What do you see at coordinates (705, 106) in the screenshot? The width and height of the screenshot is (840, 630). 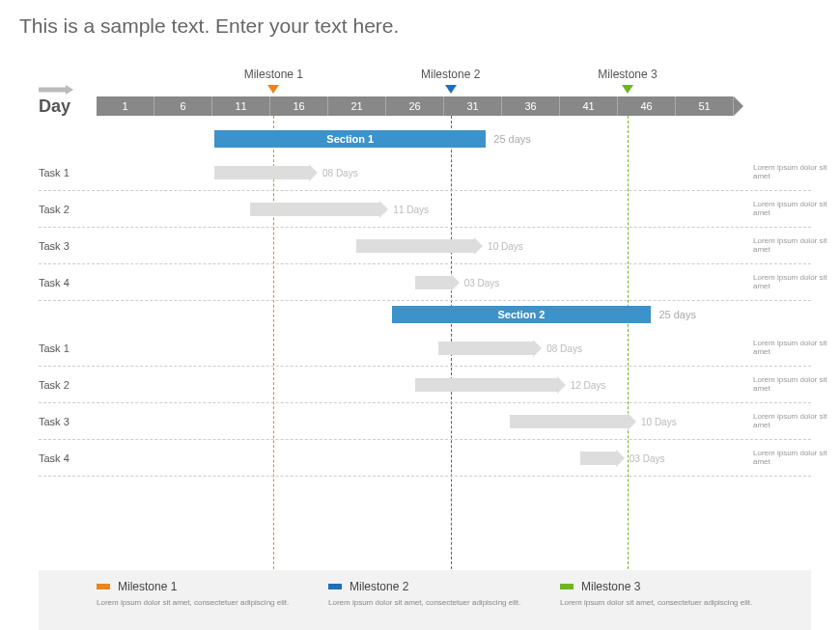 I see `scale-tick: 51` at bounding box center [705, 106].